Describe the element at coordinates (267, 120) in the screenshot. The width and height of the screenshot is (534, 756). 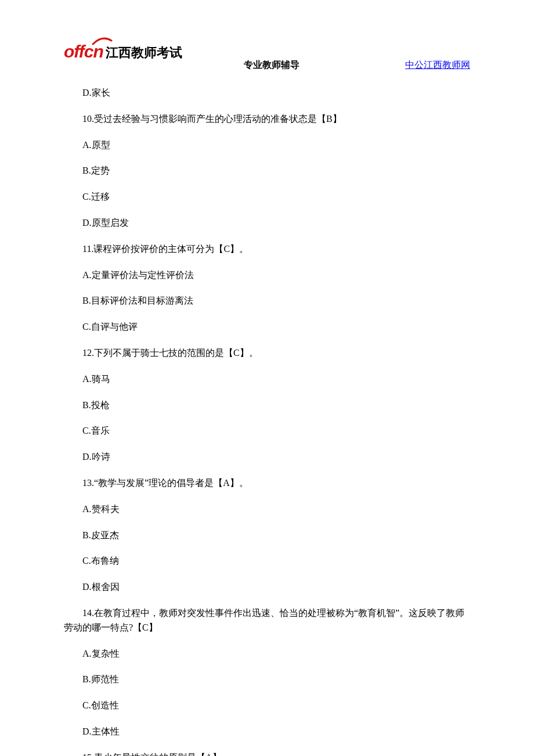
I see `question-text: 10.受过去经验与习惯影响而产生的心理活动的准备状态是【B】` at that location.